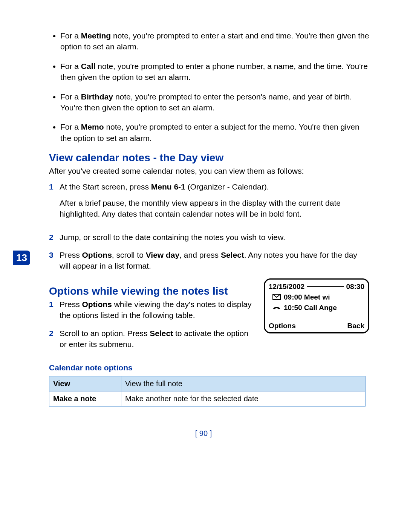 The height and width of the screenshot is (532, 407). Describe the element at coordinates (317, 306) in the screenshot. I see `phone-screen: 12/15/2002 08:30 09:00 Meet wi 10:50 Cal` at that location.